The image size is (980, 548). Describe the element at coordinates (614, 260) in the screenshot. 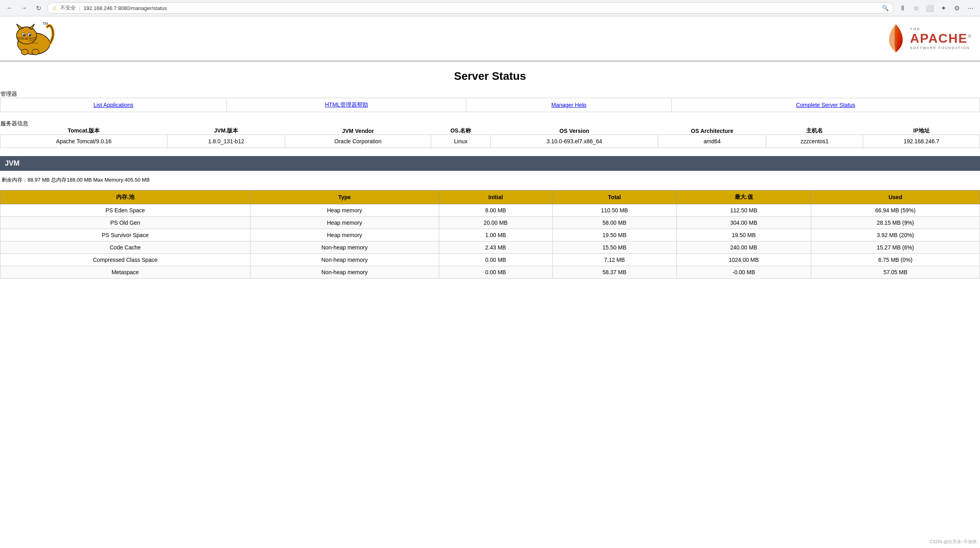

I see `cell-total: 7.12 MB` at that location.